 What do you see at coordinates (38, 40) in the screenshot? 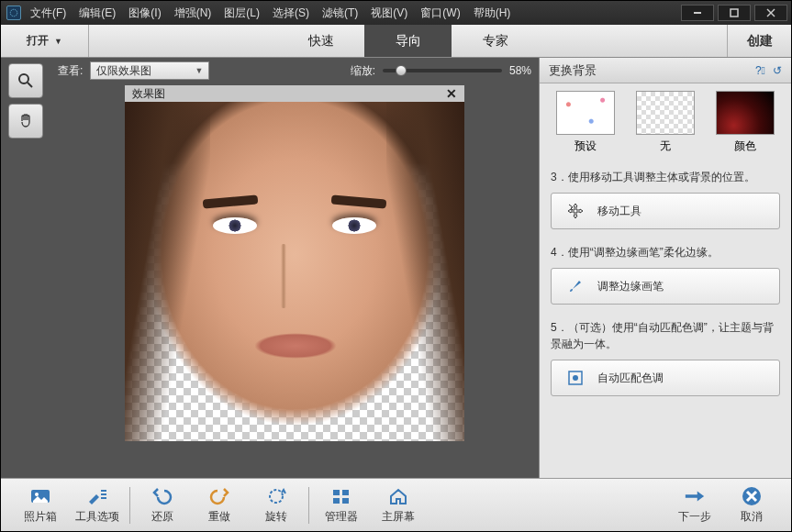
I see `open-label: 打开` at bounding box center [38, 40].